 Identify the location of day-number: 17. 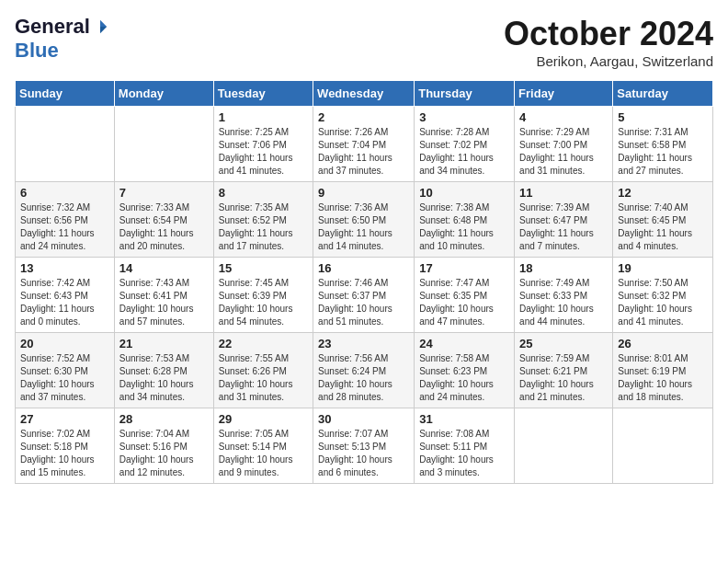
(464, 269).